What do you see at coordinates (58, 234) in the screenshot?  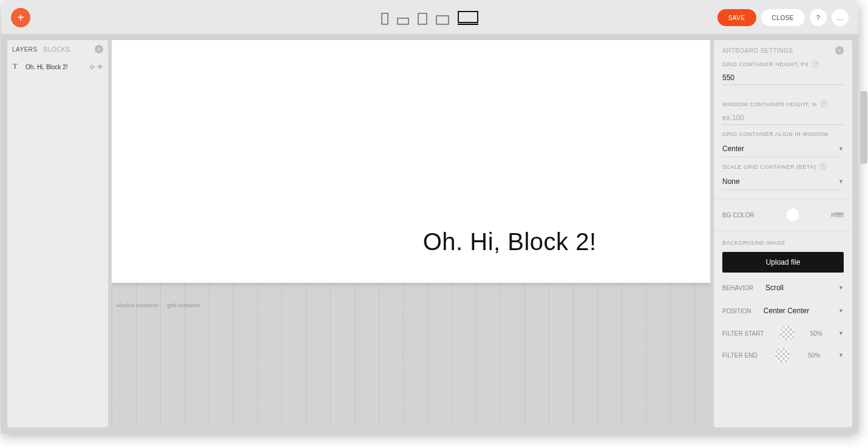 I see `layers-panel: LAYERS BLOCKS × T Oh. Hi, Block 2! ⟳ 👁` at bounding box center [58, 234].